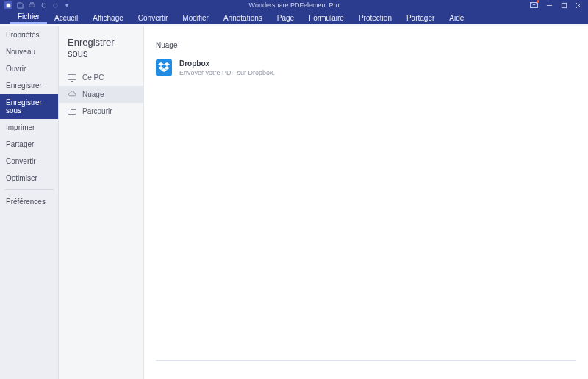  Describe the element at coordinates (196, 18) in the screenshot. I see `tab-modifier: Modifier` at that location.